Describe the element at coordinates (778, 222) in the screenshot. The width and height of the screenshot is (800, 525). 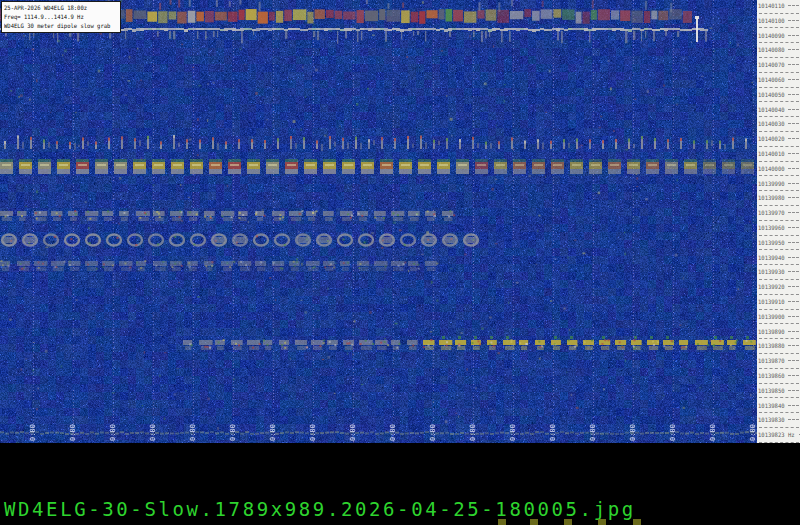
I see `frequency-scale: 1014011010140100101400901014008010140070…` at that location.